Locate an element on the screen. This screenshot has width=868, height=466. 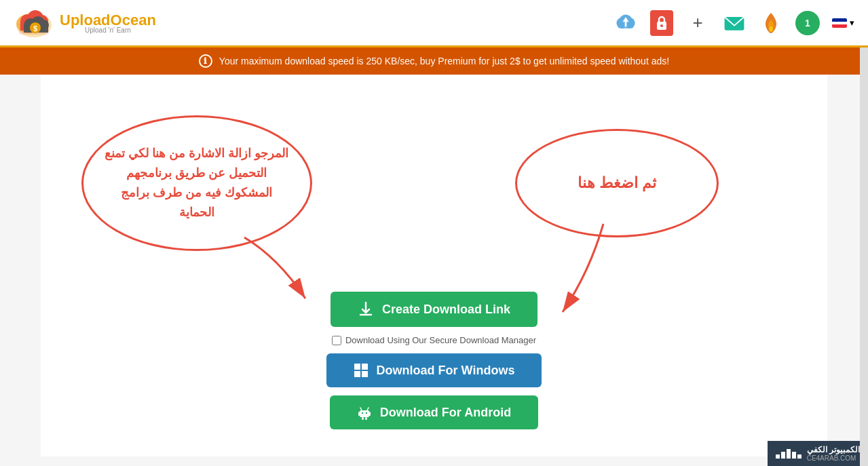
oval-right: ثم اضغط هنا is located at coordinates (617, 183).